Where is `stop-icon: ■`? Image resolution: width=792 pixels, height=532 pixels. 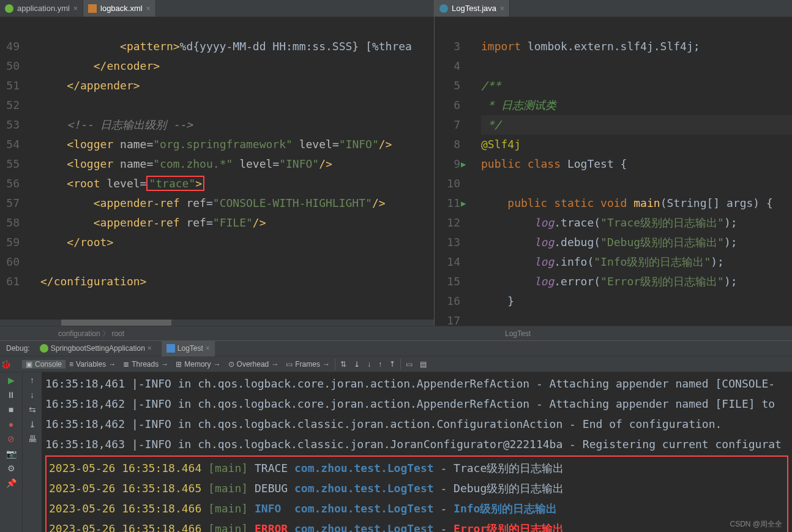
stop-icon: ■ is located at coordinates (11, 410).